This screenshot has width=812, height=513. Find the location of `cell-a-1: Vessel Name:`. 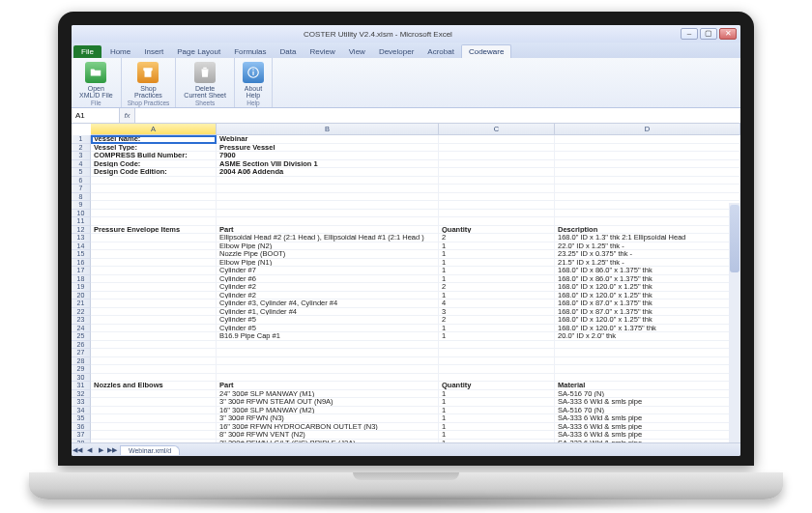

cell-a-1: Vessel Name: is located at coordinates (154, 139).